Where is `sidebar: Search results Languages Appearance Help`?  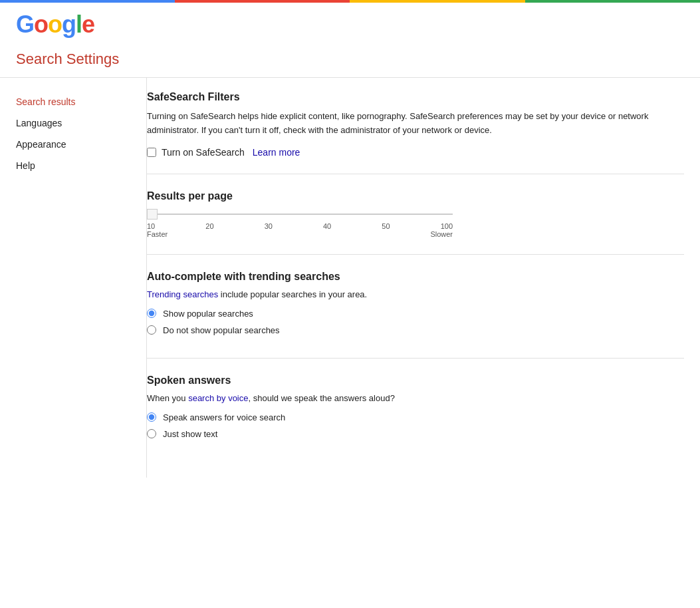 sidebar: Search results Languages Appearance Help is located at coordinates (73, 278).